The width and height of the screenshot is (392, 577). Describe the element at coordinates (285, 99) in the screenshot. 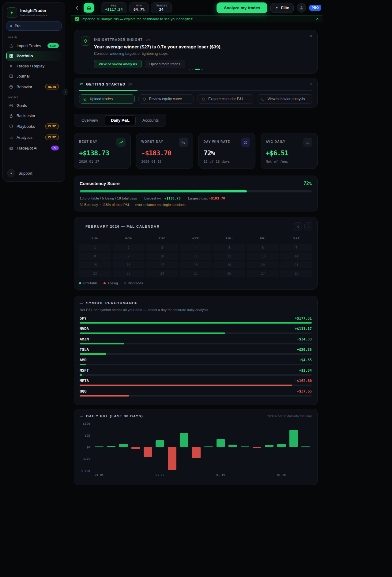

I see `step-view-behavior-analysis: View behavior analysis` at that location.